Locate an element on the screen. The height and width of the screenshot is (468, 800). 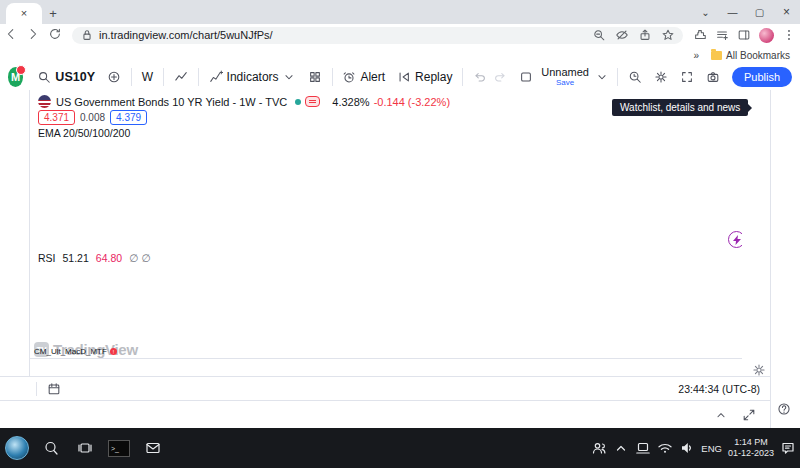
share-icon is located at coordinates (645, 35).